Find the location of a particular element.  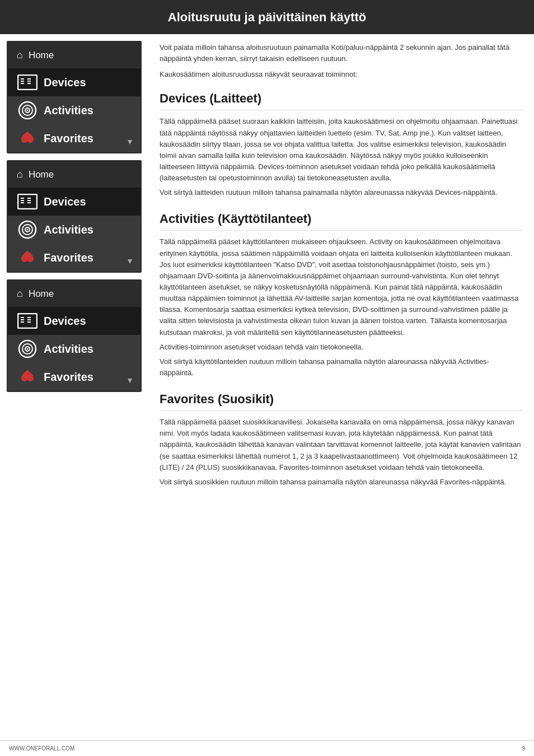

section-activities-p3: Voit siirtyä käyttötilanteiden ruutuun m… is located at coordinates (341, 367).